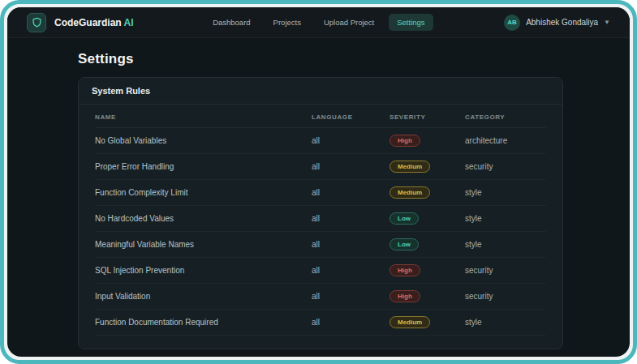 This screenshot has width=637, height=364. I want to click on brand-name: CodeGuardian AI, so click(94, 23).